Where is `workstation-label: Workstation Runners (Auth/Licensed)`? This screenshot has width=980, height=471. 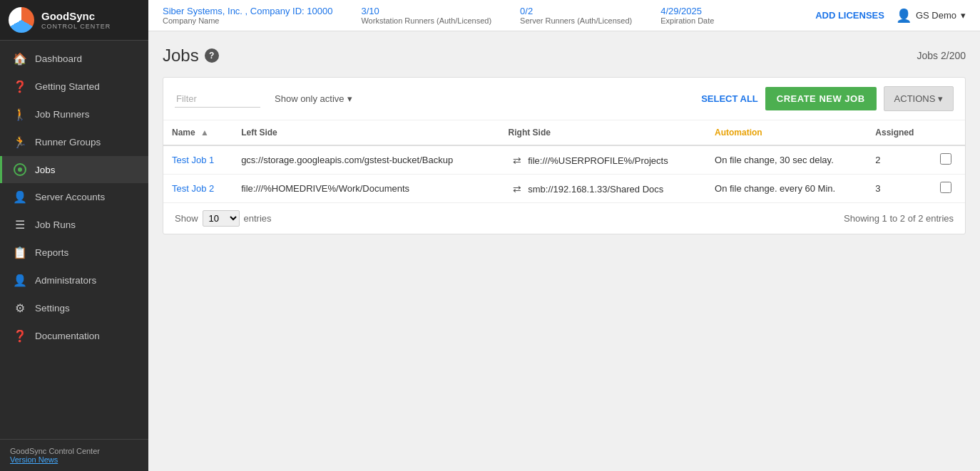
workstation-label: Workstation Runners (Auth/Licensed) is located at coordinates (427, 21).